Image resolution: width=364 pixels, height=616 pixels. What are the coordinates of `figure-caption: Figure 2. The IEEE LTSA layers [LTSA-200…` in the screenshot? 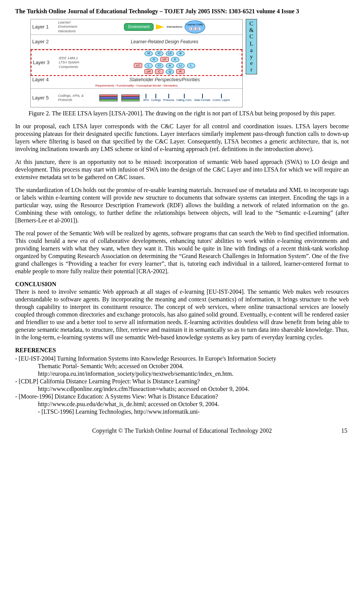 It's located at (182, 113).